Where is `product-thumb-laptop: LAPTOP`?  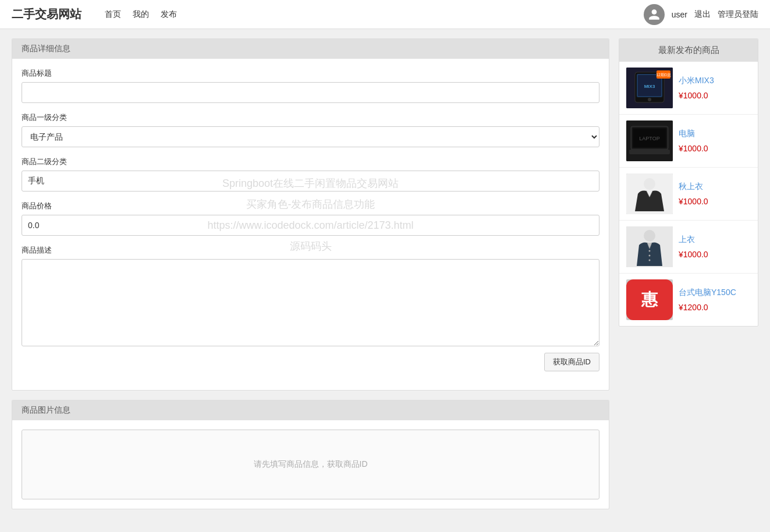 product-thumb-laptop: LAPTOP is located at coordinates (650, 141).